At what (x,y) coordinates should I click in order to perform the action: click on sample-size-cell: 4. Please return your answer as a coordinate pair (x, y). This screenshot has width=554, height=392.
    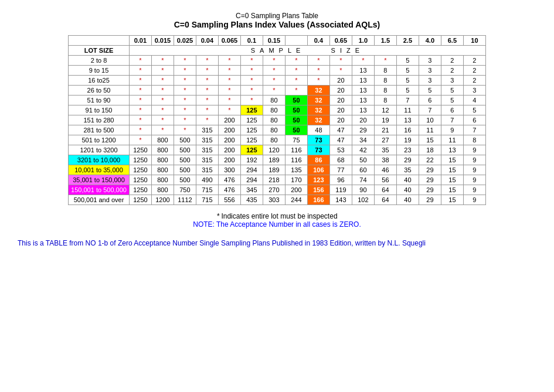
    Looking at the image, I should click on (474, 101).